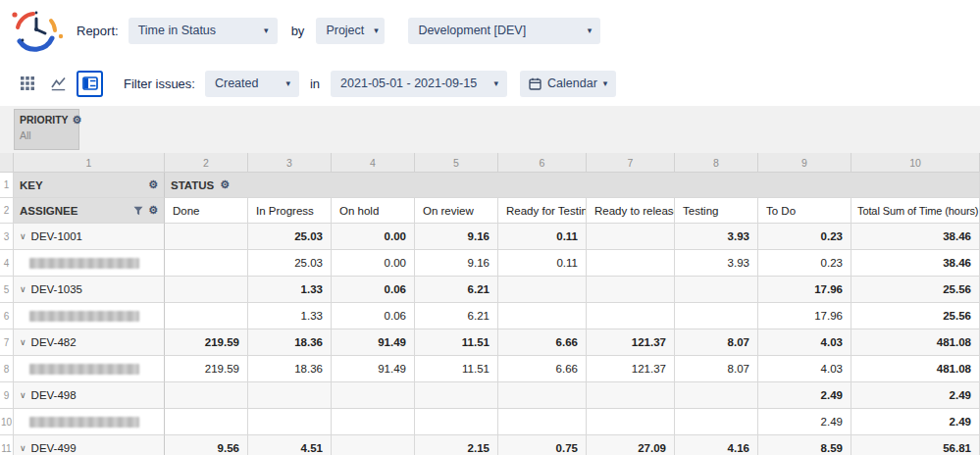  What do you see at coordinates (7, 369) in the screenshot?
I see `row-number: 8` at bounding box center [7, 369].